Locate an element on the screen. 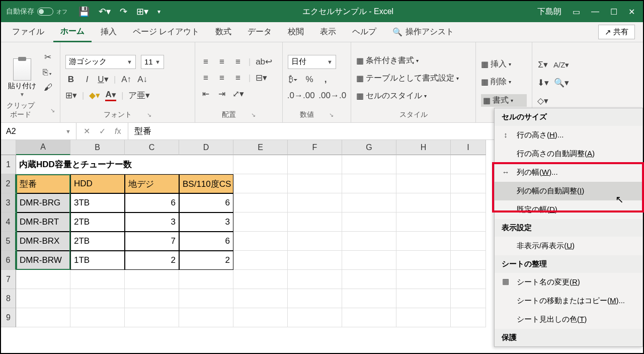 This screenshot has width=644, height=354. select-all-corner is located at coordinates (9, 148).